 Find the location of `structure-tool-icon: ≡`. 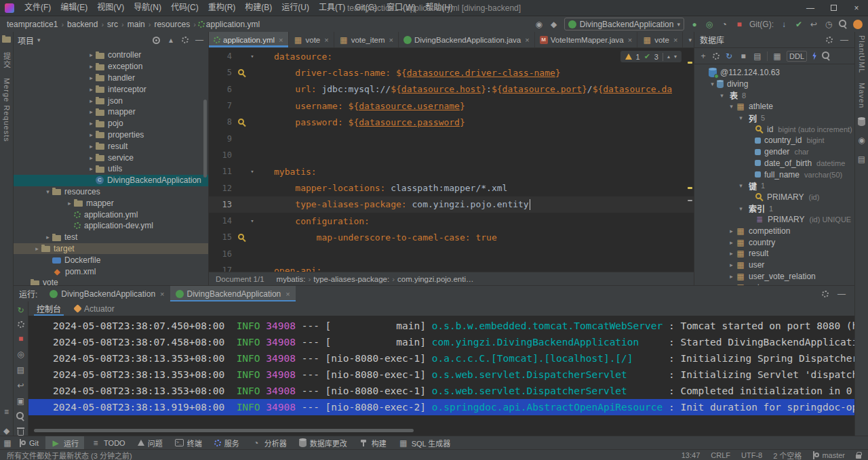

structure-tool-icon: ≡ is located at coordinates (7, 412).